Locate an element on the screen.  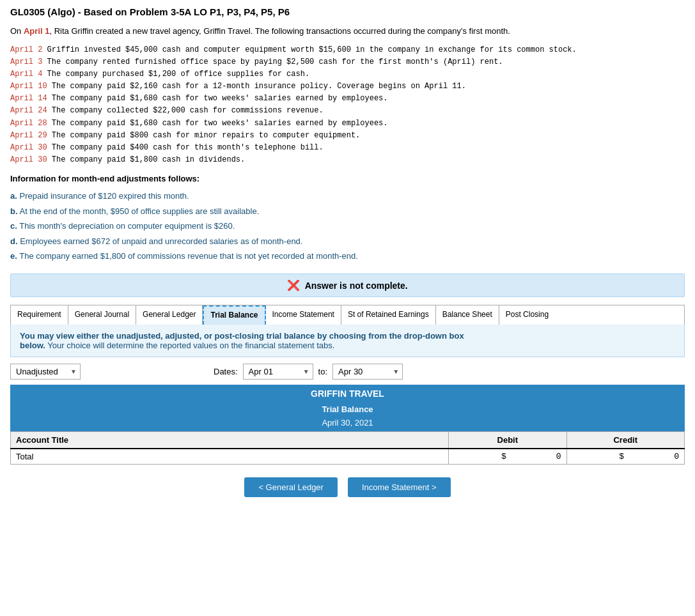
adjustment-item: b. At the end of the month, $950 of offi… is located at coordinates (348, 211).